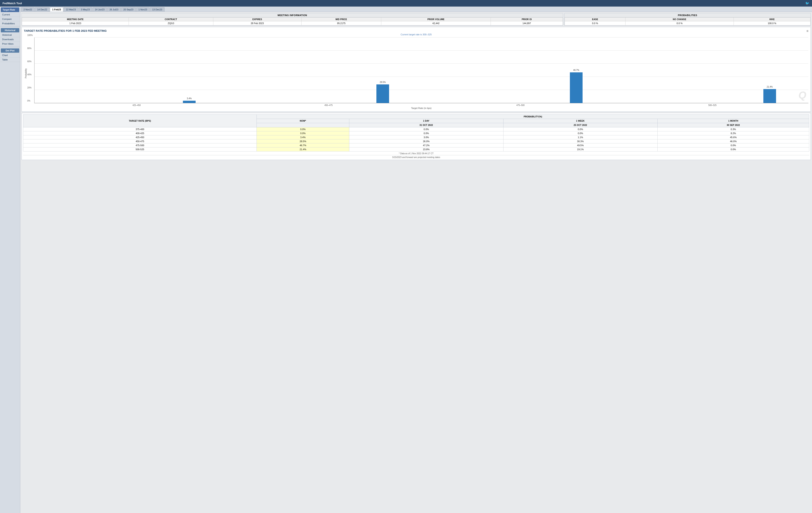 The width and height of the screenshot is (812, 513). Describe the element at coordinates (424, 105) in the screenshot. I see `x-axis-labels: 425–450450–475475–500500–525` at that location.